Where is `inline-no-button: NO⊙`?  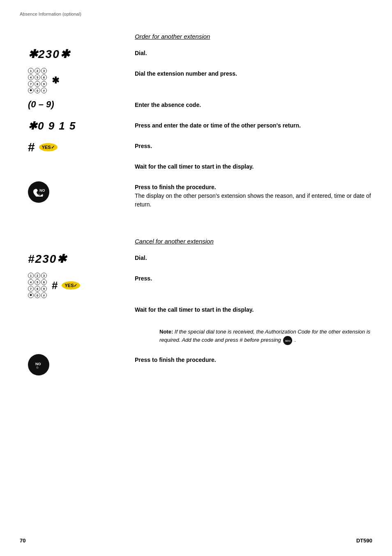
inline-no-button: NO⊙ is located at coordinates (288, 341).